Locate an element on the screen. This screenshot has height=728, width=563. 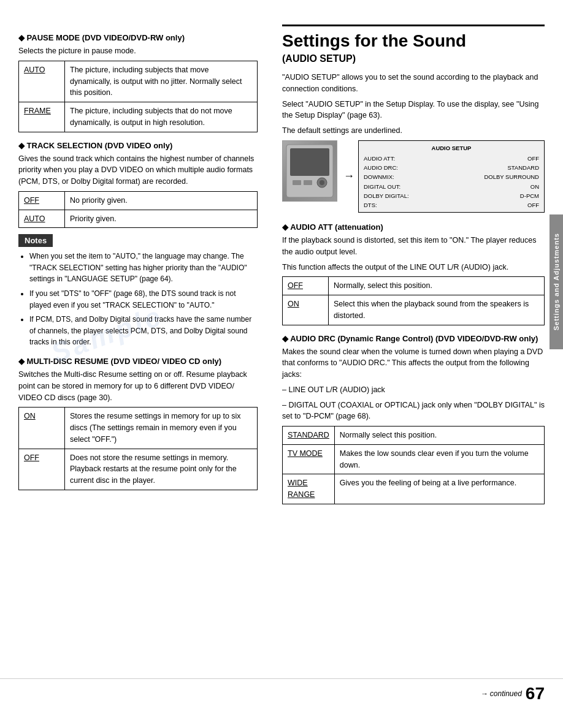
list-item: If PCM, DTS, and Dolby Digital sound tra… is located at coordinates (144, 331).